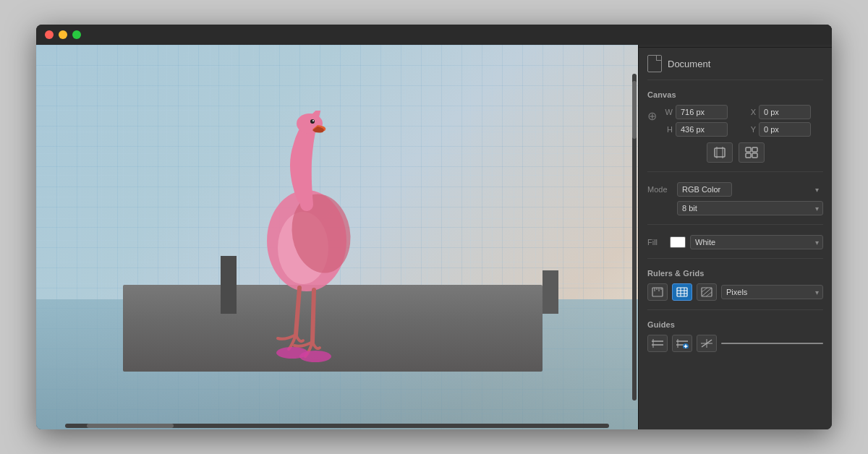  I want to click on height-label: H, so click(668, 129).